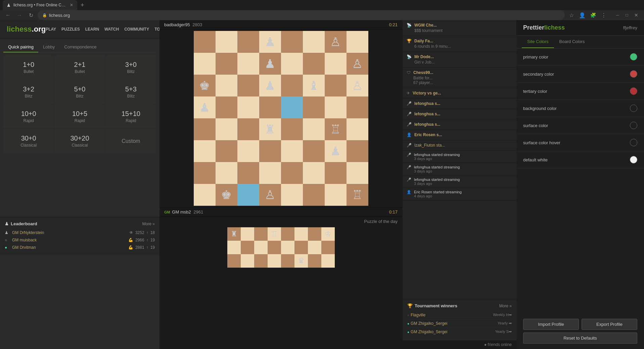 This screenshot has height=349, width=644. I want to click on forward-button: →, so click(19, 15).